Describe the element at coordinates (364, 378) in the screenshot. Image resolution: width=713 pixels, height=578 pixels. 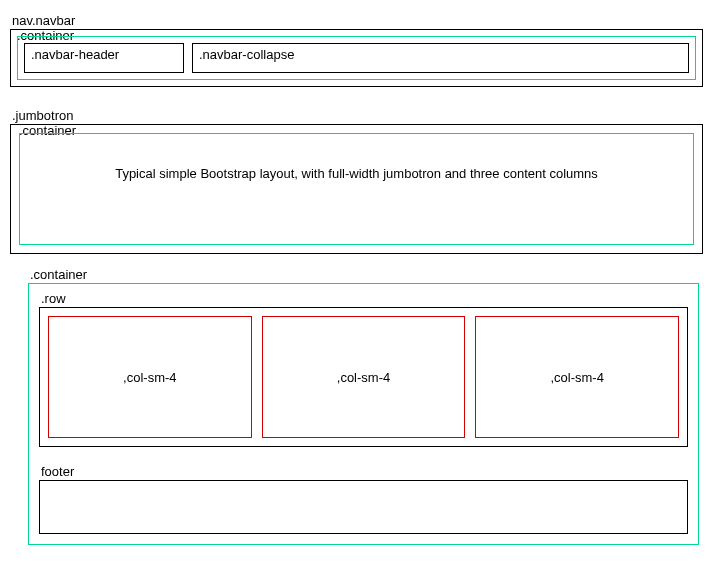
I see `col-2-label: ,col-sm-4` at that location.